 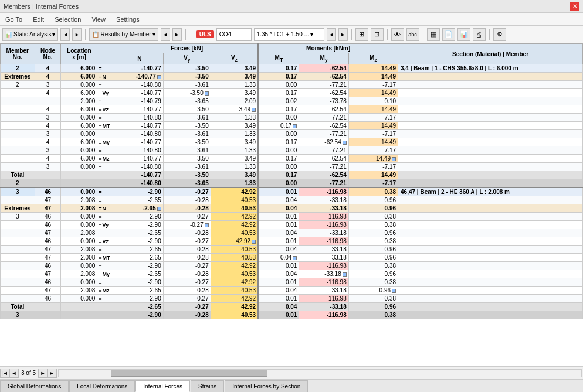 I want to click on formula-prev: ◄, so click(x=331, y=35).